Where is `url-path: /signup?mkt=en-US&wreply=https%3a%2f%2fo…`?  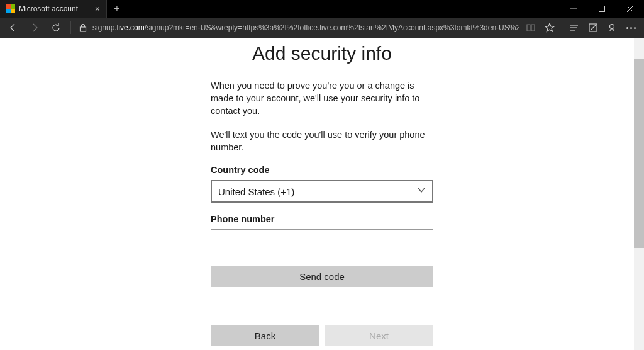
url-path: /signup?mkt=en-US&wreply=https%3a%2f%2fo… is located at coordinates (332, 28).